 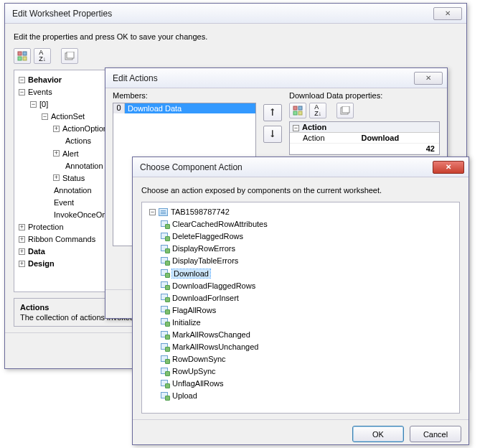 I want to click on tree-node-label: RowDownSync, so click(x=199, y=359).